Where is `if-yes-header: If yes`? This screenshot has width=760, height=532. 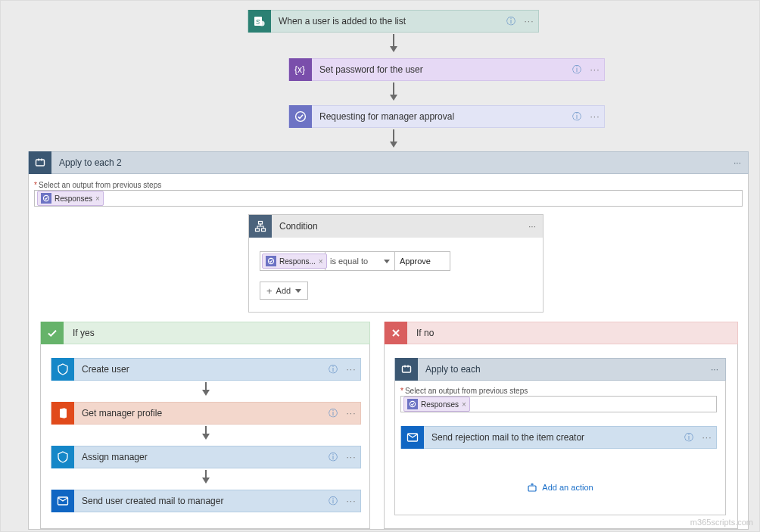 if-yes-header: If yes is located at coordinates (205, 333).